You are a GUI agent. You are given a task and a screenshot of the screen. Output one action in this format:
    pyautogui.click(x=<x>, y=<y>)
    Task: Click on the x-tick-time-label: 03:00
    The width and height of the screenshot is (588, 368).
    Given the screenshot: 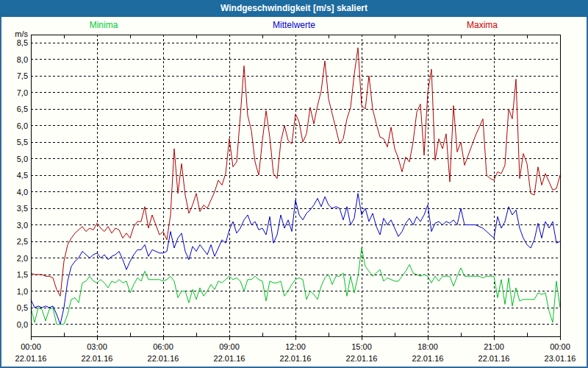 What is the action you would take?
    pyautogui.click(x=97, y=347)
    